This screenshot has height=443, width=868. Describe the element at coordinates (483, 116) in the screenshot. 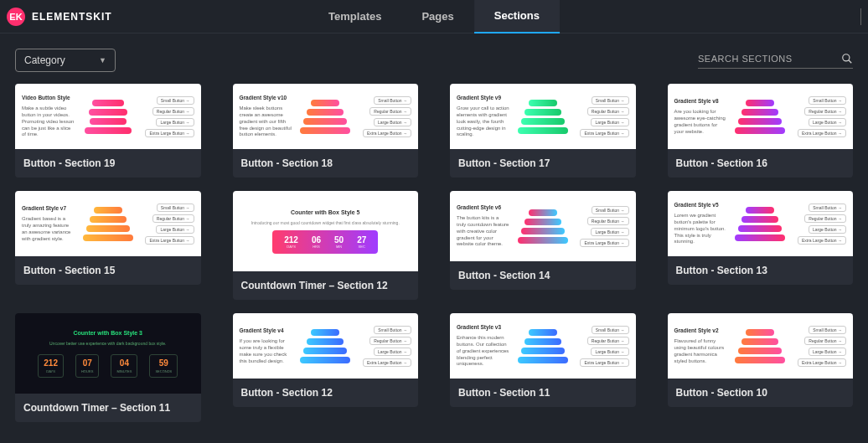

I see `thumb-text: Gradient Style v9 Grow your call to acti…` at that location.